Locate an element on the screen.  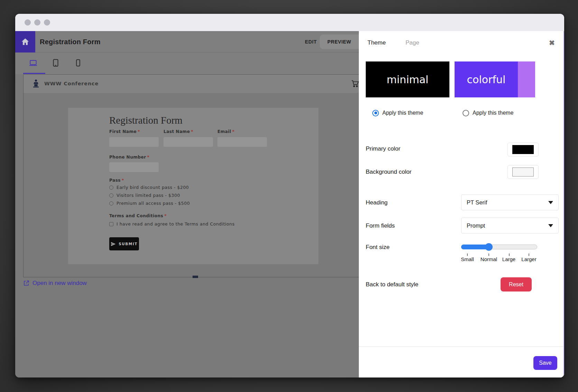
device-preview-tabs is located at coordinates (187, 64).